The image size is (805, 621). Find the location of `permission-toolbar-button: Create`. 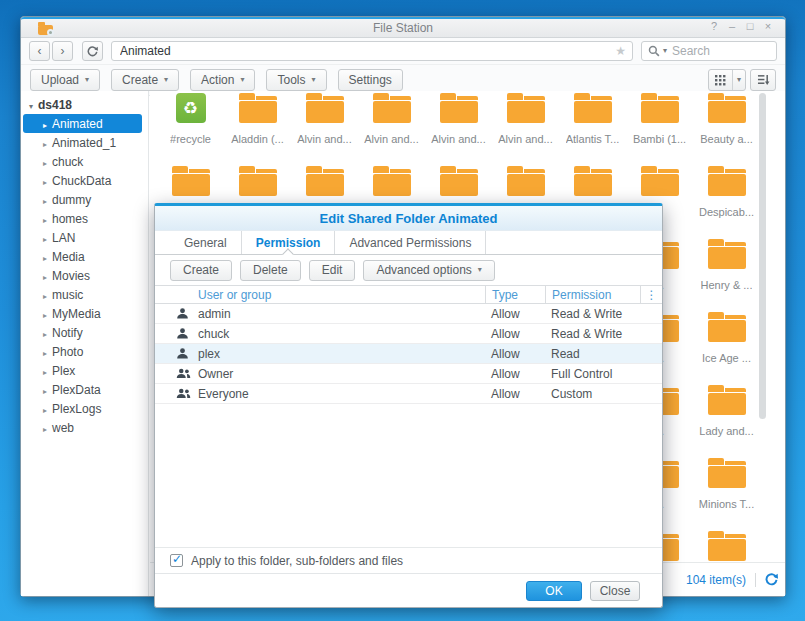

permission-toolbar-button: Create is located at coordinates (201, 270).